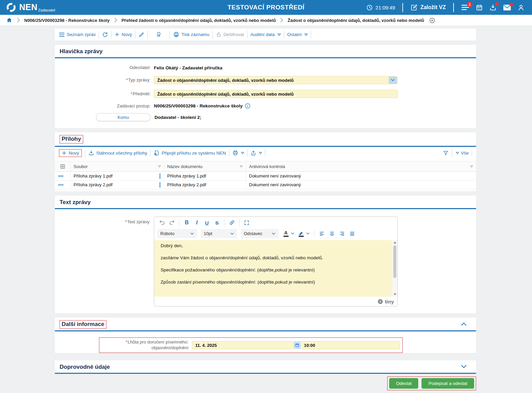 The height and width of the screenshot is (393, 532). I want to click on expand-section-icon, so click(464, 367).